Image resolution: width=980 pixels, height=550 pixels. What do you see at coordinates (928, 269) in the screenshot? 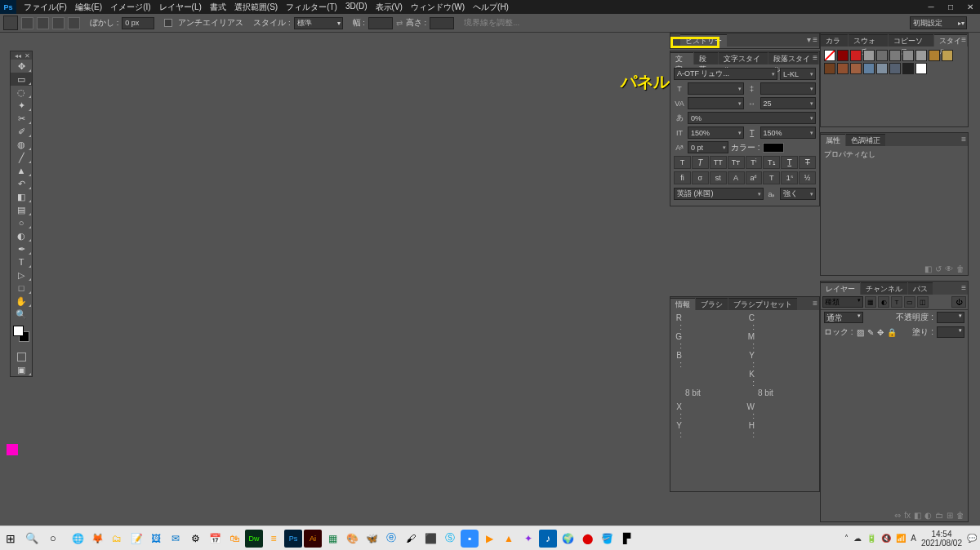
I see `adjustment-clip-icon: ◧` at bounding box center [928, 269].